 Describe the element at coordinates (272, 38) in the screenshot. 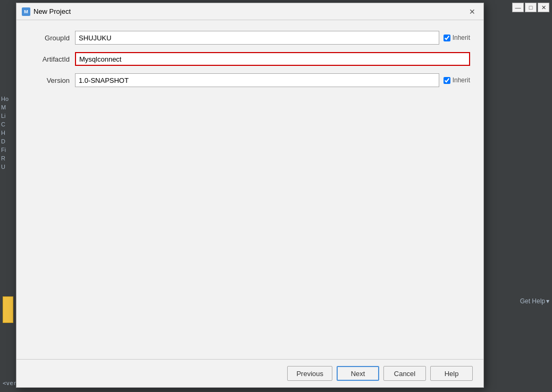

I see `groupid-input-container: Inherit` at that location.